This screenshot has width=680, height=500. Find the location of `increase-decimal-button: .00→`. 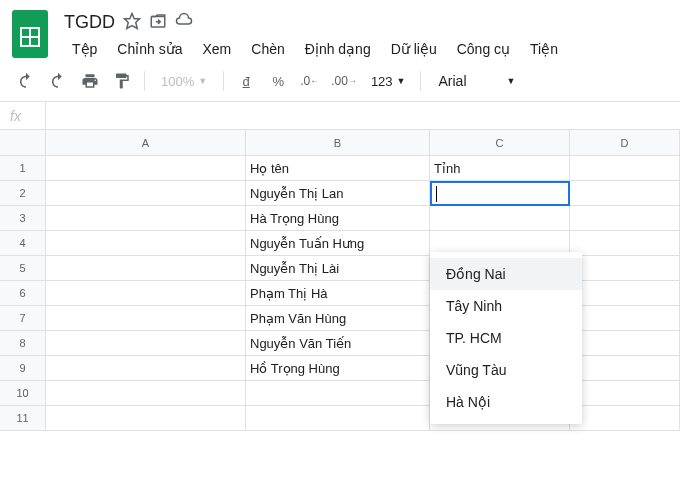

increase-decimal-button: .00→ is located at coordinates (344, 81).